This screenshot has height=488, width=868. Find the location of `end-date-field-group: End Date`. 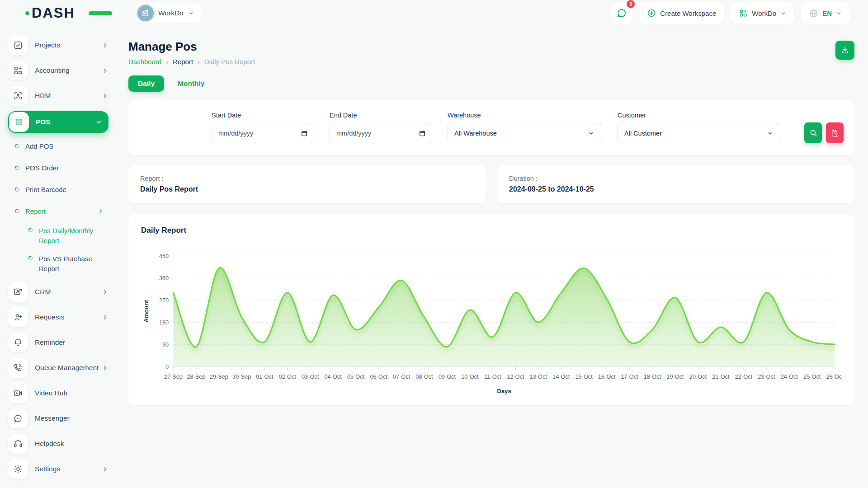

end-date-field-group: End Date is located at coordinates (381, 127).